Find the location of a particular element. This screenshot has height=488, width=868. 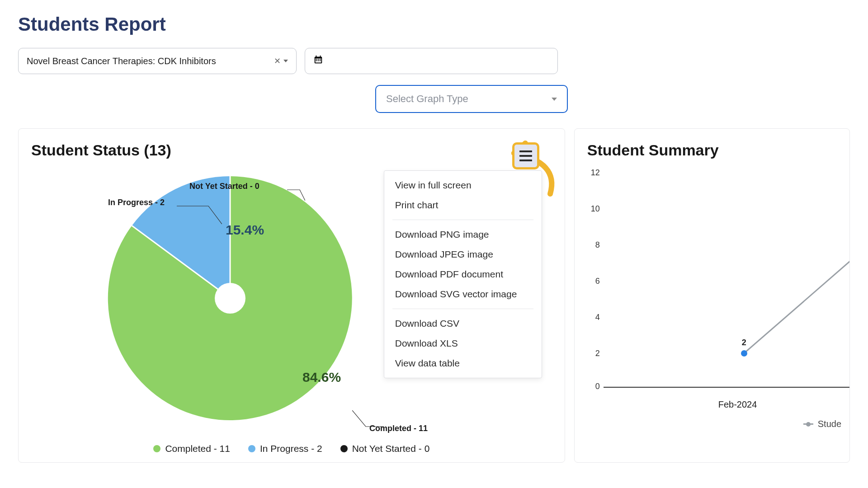

pie-slice-pct-in-progress: 15.4% is located at coordinates (245, 230).